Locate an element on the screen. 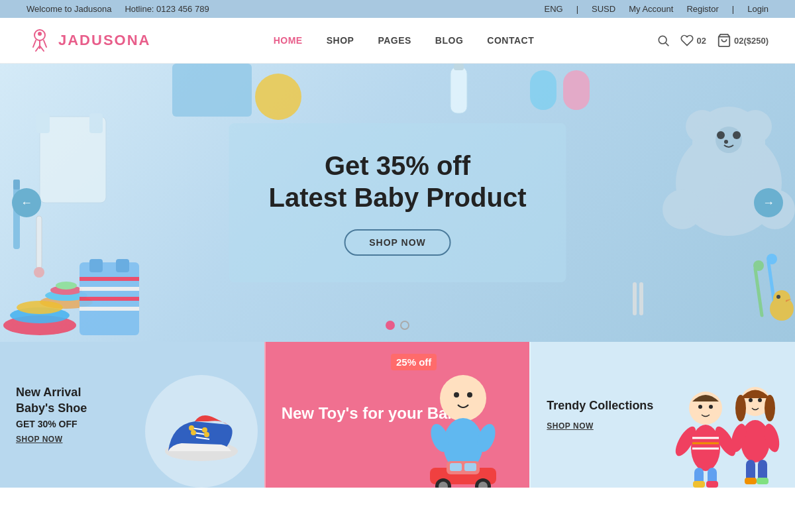  separator2: | is located at coordinates (733, 9).